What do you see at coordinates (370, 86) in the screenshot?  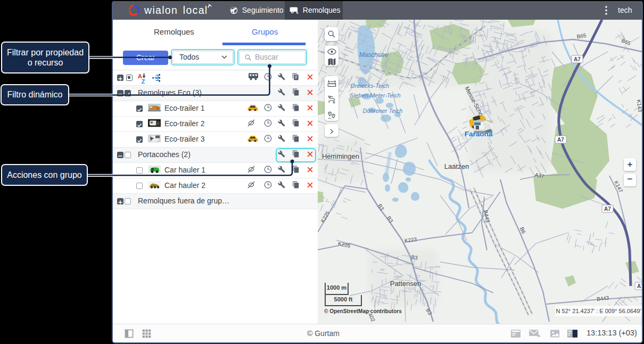 I see `svg-text: Dreiecks-Teich` at bounding box center [370, 86].